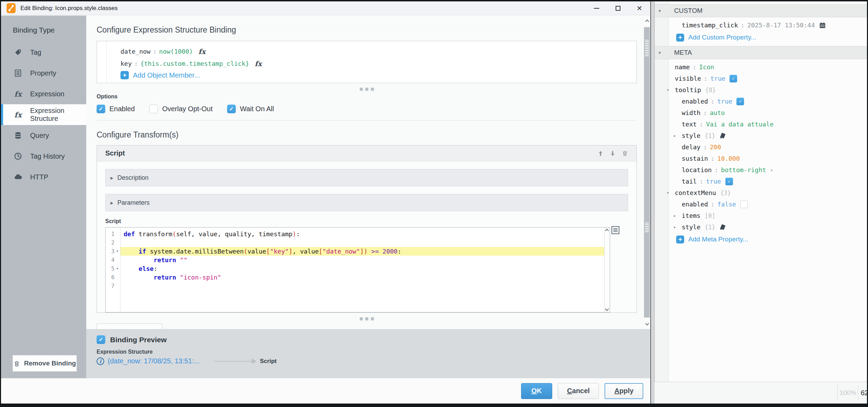  Describe the element at coordinates (613, 153) in the screenshot. I see `move-down-icon` at that location.